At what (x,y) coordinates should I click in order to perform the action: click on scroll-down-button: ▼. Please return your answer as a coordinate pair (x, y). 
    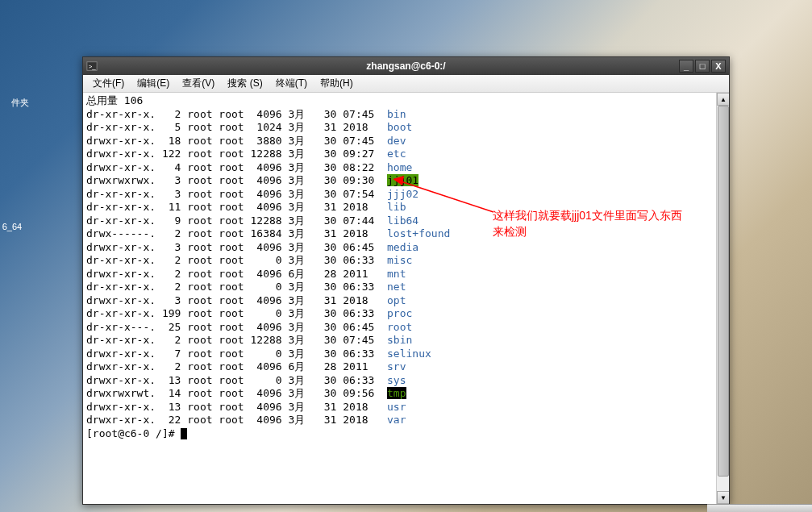
    Looking at the image, I should click on (722, 497).